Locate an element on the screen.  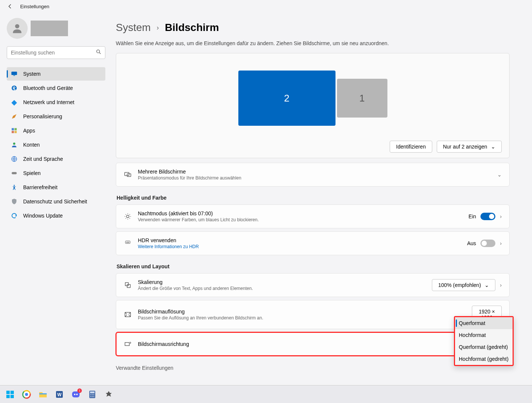
sidebar-item-accounts: Konten is located at coordinates (56, 145).